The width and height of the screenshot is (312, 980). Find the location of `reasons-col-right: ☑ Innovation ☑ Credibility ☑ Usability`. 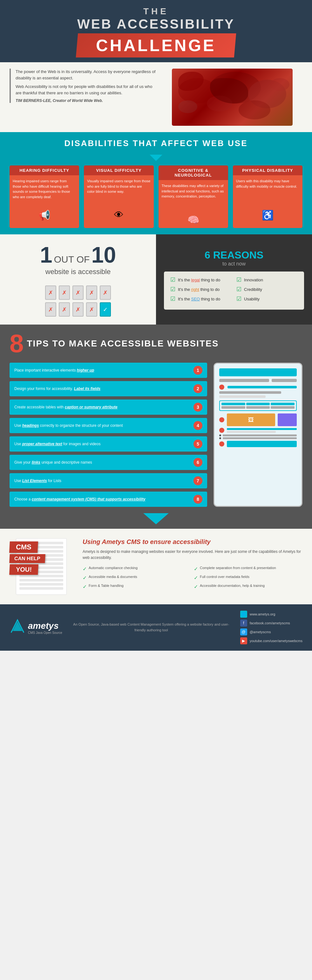

reasons-col-right: ☑ Innovation ☑ Credibility ☑ Usability is located at coordinates (267, 291).